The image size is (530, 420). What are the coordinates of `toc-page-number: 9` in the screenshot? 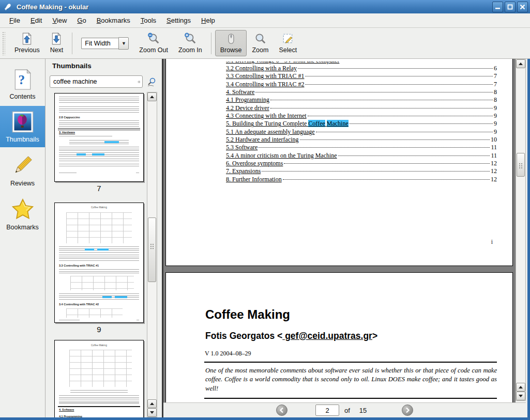 It's located at (495, 116).